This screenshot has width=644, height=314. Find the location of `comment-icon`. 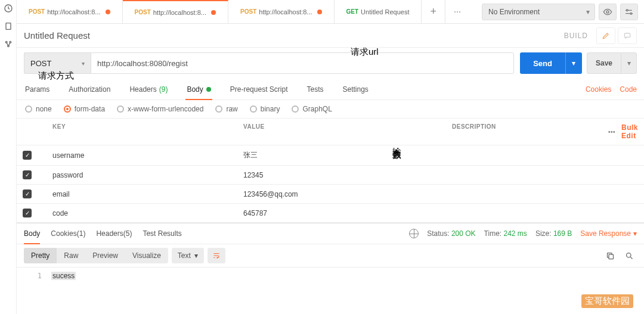

comment-icon is located at coordinates (627, 36).